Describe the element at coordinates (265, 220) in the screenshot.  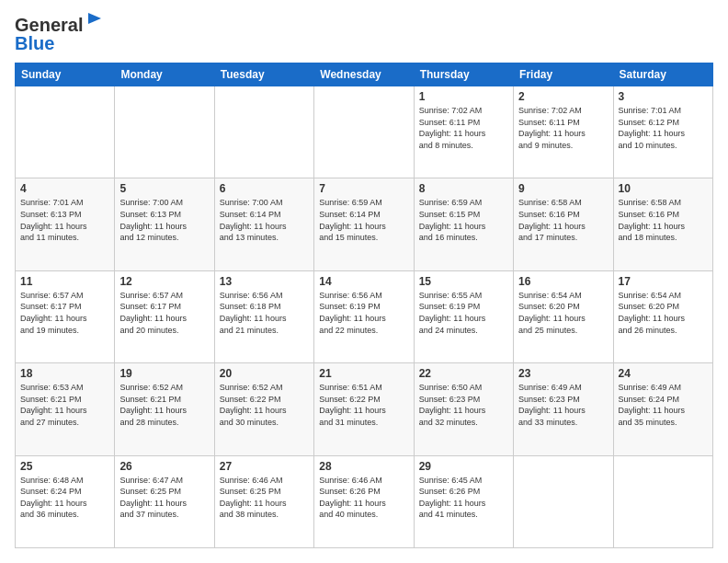
I see `day-info: Sunrise: 7:00 AM Sunset: 6:14 PM Dayligh…` at that location.